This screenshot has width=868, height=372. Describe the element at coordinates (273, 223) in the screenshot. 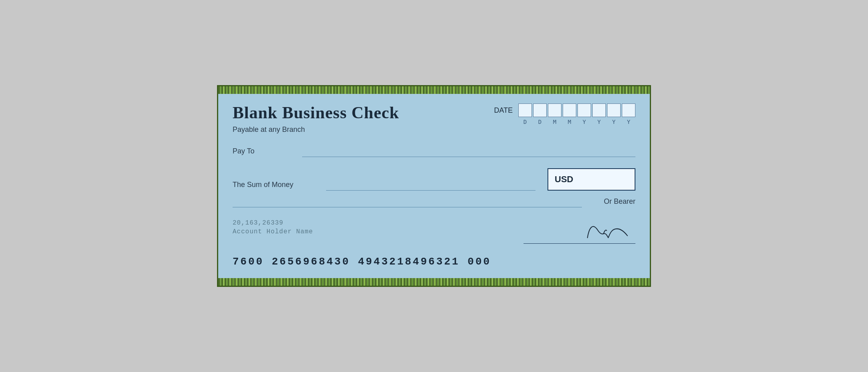

I see `account-number: 20,163,26339` at that location.